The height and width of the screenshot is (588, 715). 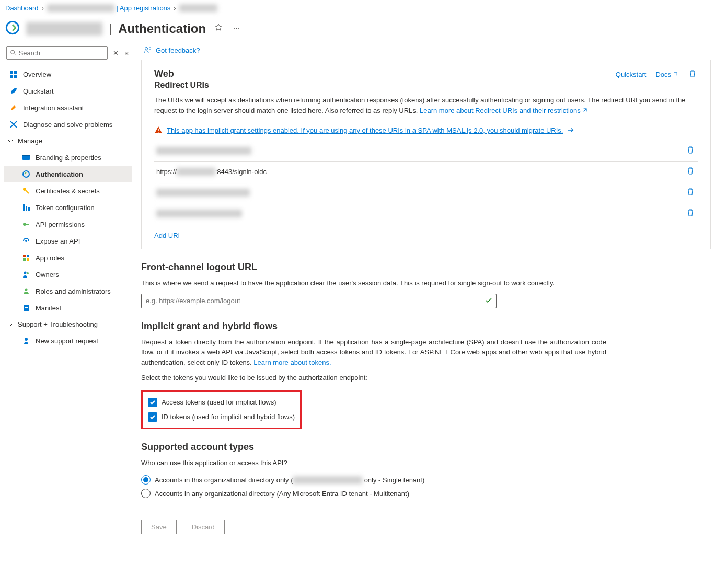 I want to click on radio-unselected-icon, so click(x=146, y=493).